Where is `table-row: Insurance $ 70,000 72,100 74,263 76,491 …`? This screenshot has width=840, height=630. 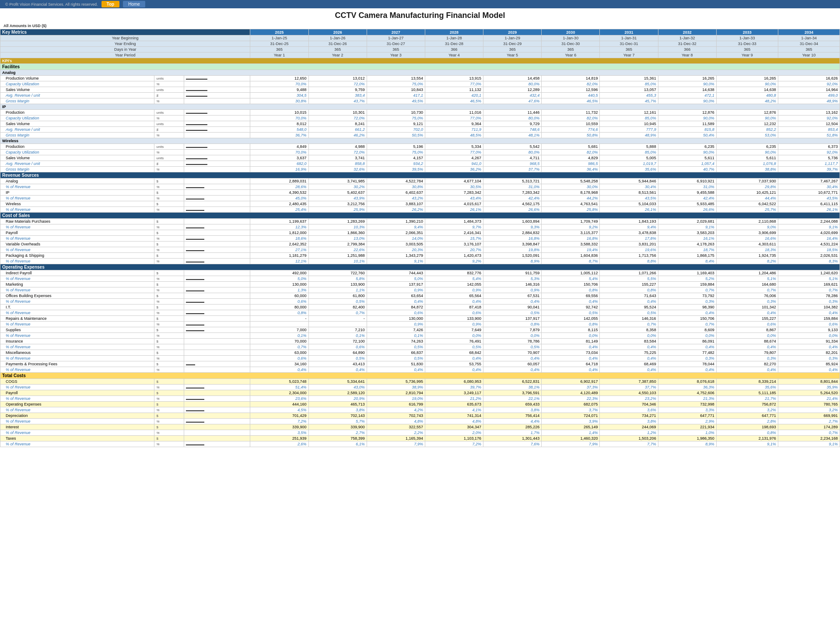 table-row: Insurance $ 70,000 72,100 74,263 76,491 … is located at coordinates (420, 341).